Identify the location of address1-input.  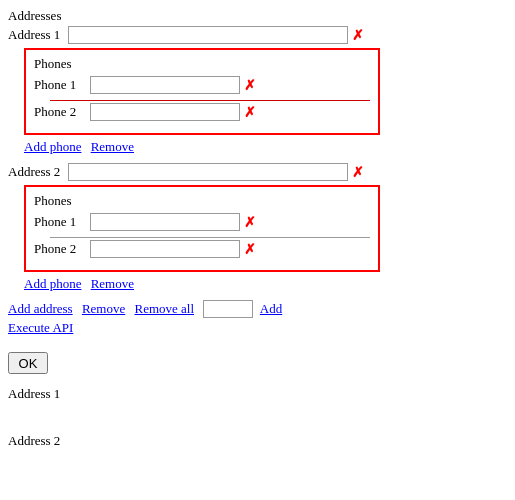
(208, 35).